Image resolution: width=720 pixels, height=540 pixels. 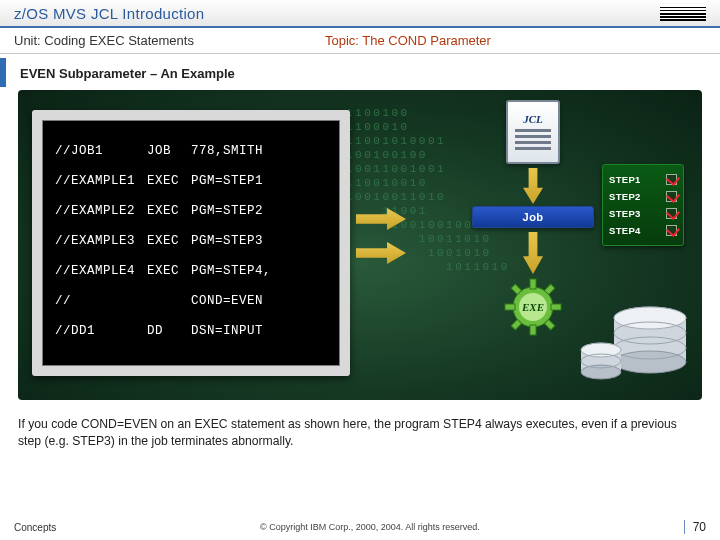 I want to click on step-row: STEP2, so click(x=643, y=196).